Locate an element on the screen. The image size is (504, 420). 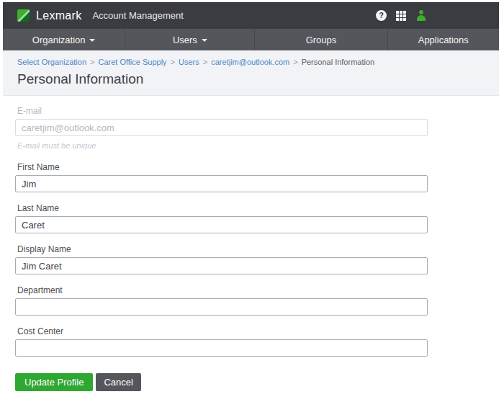
nav-item-users: Users is located at coordinates (189, 40).